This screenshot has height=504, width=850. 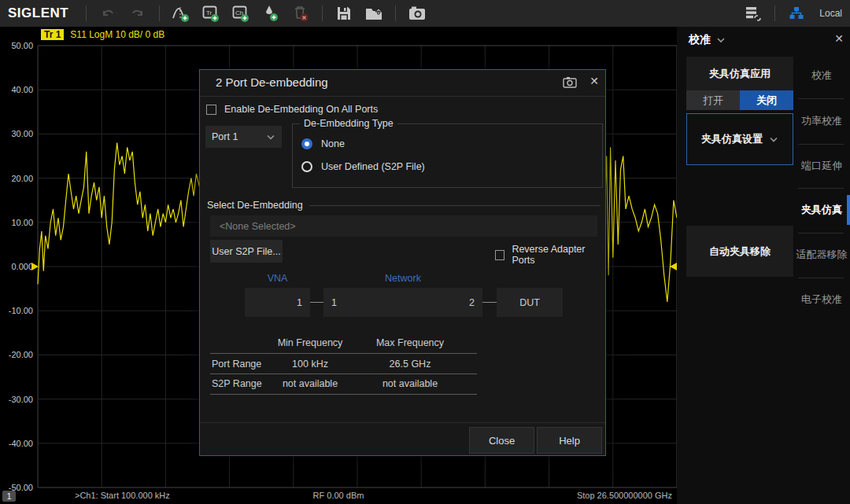 What do you see at coordinates (822, 300) in the screenshot?
I see `sidebar-tab-6: 电子校准` at bounding box center [822, 300].